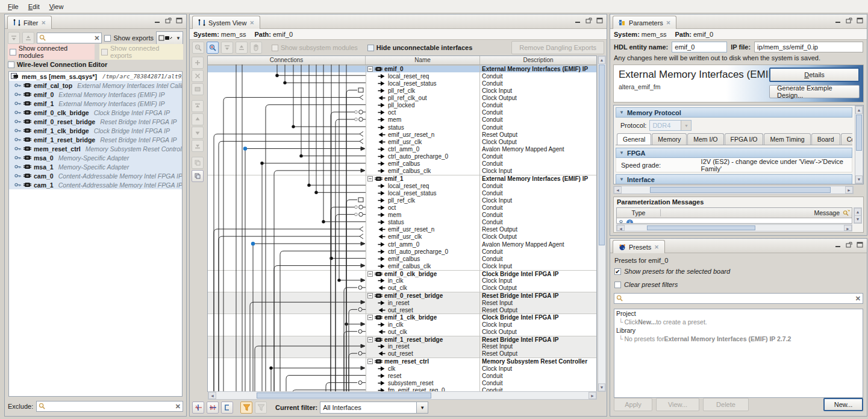 This screenshot has width=868, height=419. Describe the element at coordinates (198, 163) in the screenshot. I see `duplicate-button` at that location.